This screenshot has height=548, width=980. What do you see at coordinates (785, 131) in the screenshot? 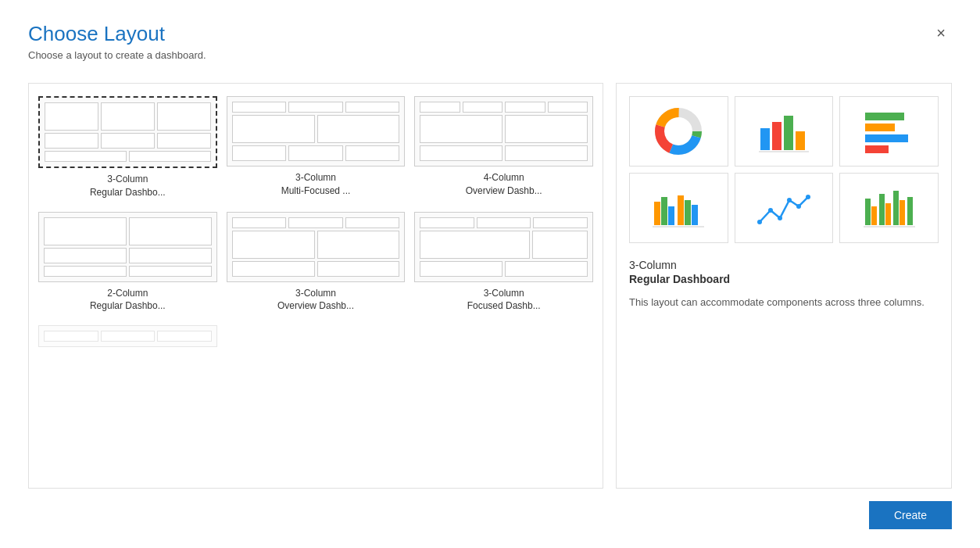
I see `chart-thumb-bar1` at bounding box center [785, 131].